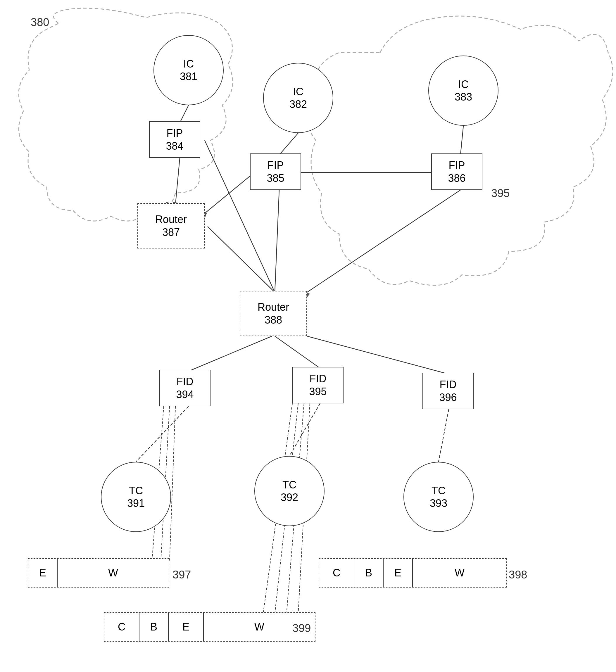  What do you see at coordinates (318, 385) in the screenshot?
I see `fid395-node: FID 395` at bounding box center [318, 385].